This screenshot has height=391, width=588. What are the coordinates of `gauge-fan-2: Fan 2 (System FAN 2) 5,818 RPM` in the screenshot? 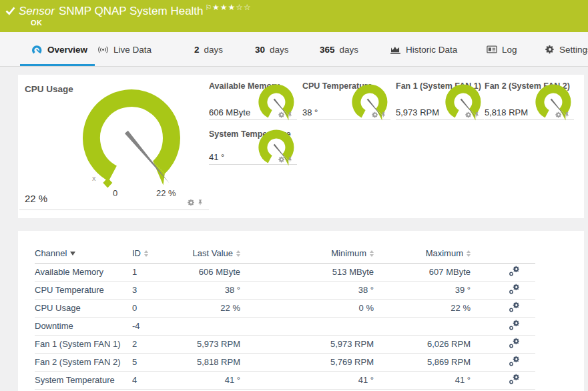 It's located at (529, 100).